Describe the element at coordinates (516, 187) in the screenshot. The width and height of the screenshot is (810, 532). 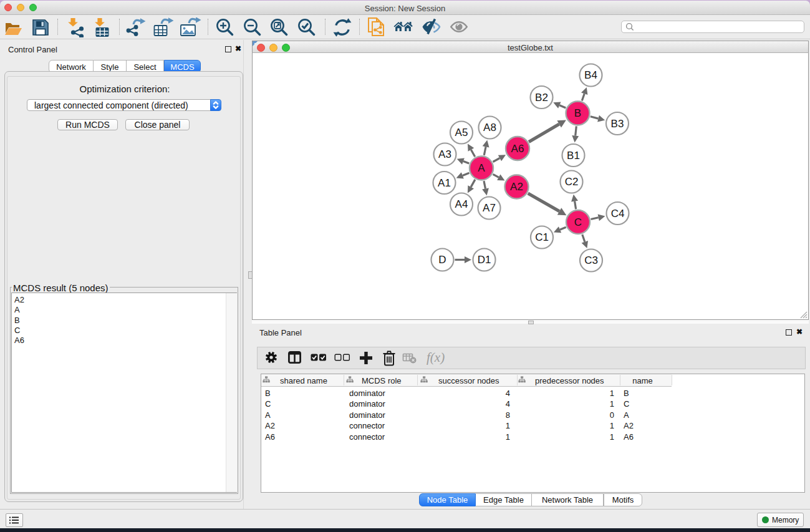
I see `svg-text: A2` at that location.